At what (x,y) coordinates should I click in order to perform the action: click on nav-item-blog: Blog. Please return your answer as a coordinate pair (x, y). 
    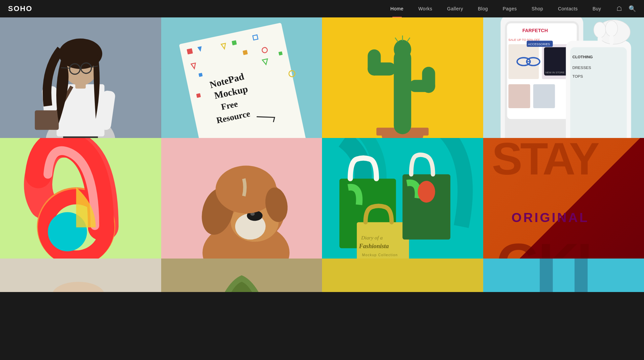
    Looking at the image, I should click on (483, 9).